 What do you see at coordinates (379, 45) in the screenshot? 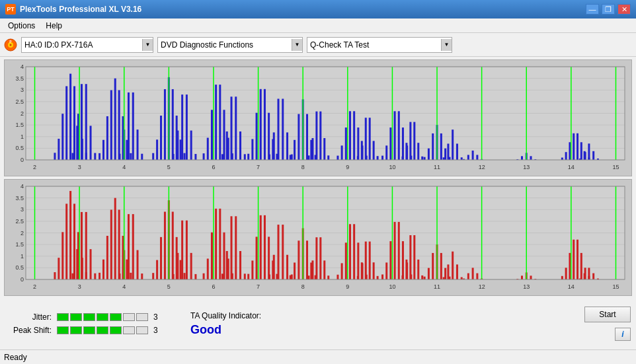
I see `test-dropdown: Q-Check TA Test ▼` at bounding box center [379, 45].